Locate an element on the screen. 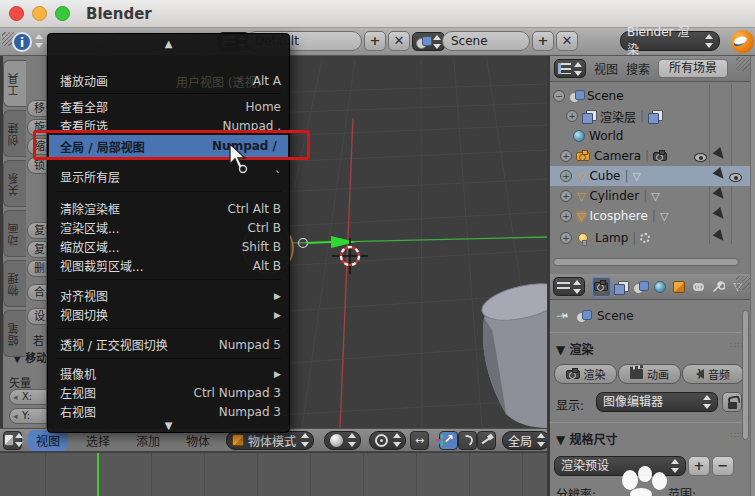  menu-item-play-animation: 播放动画Alt A is located at coordinates (170, 80).